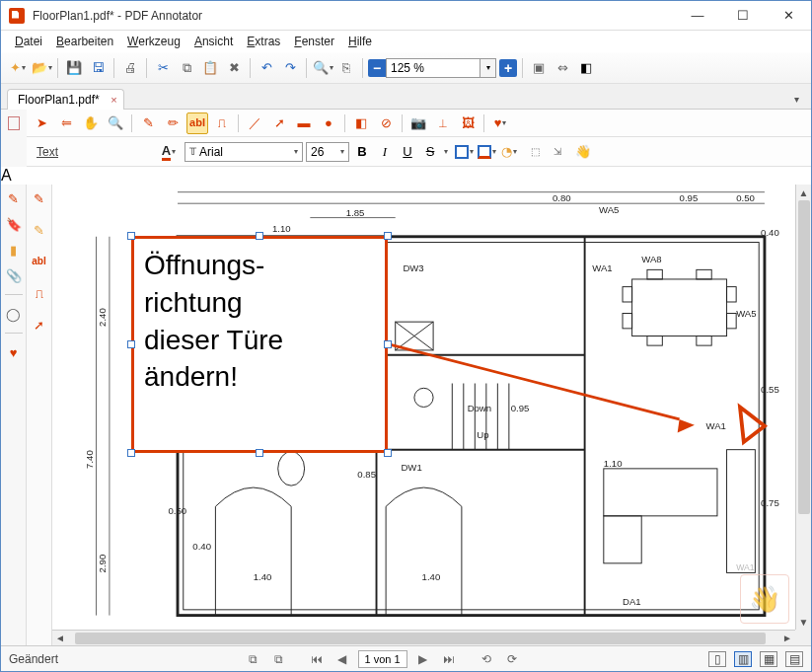 Image resolution: width=812 pixels, height=672 pixels. Describe the element at coordinates (362, 152) in the screenshot. I see `bold-button: B` at that location.